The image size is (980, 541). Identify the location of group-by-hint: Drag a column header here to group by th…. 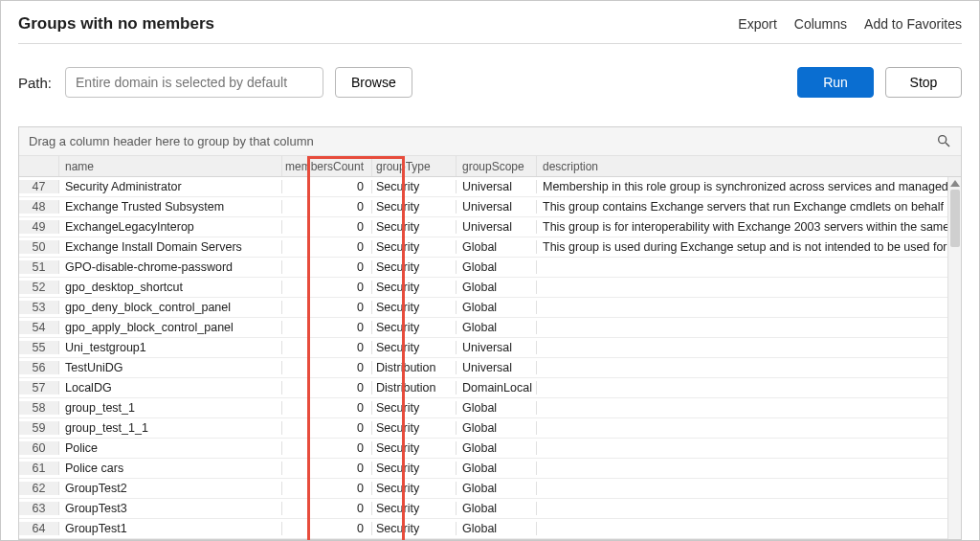
(171, 142).